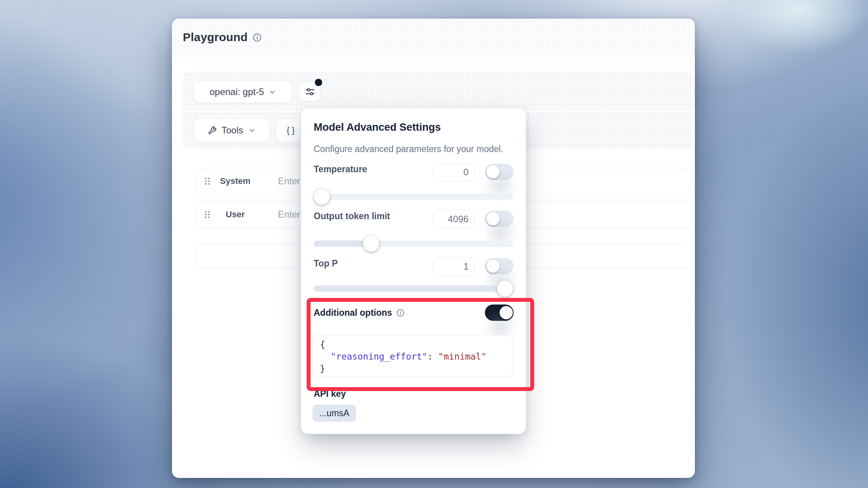  What do you see at coordinates (377, 127) in the screenshot?
I see `popover-title: Model Advanced Settings` at bounding box center [377, 127].